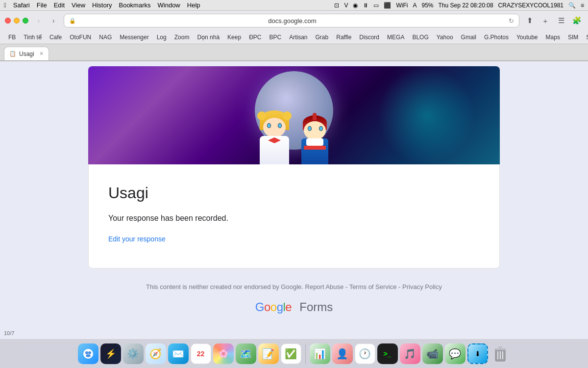 The width and height of the screenshot is (588, 368). What do you see at coordinates (88, 354) in the screenshot?
I see `dock-finder` at bounding box center [88, 354].